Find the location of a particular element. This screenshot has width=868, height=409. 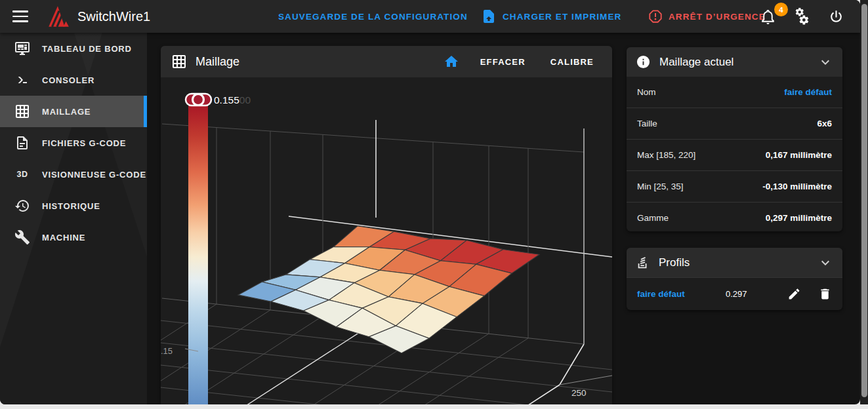

mesh-panel-title: Maillage is located at coordinates (218, 62).